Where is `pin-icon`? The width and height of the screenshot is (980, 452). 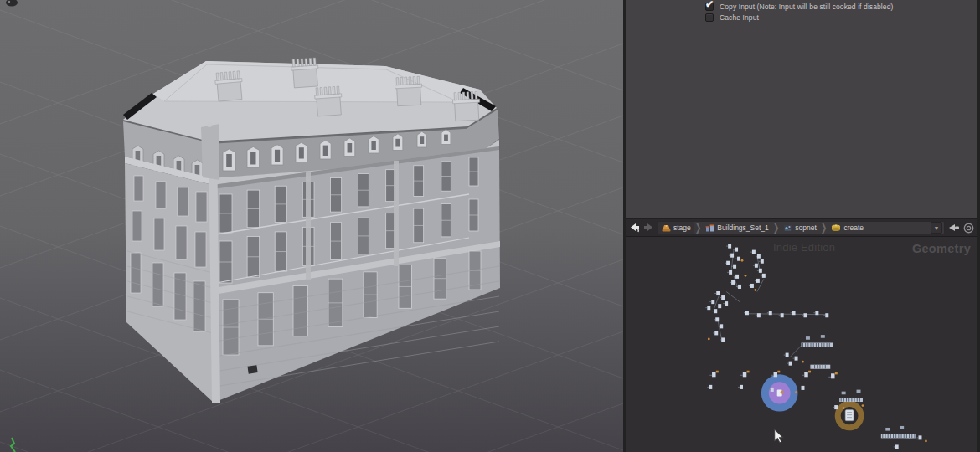
pin-icon is located at coordinates (954, 228).